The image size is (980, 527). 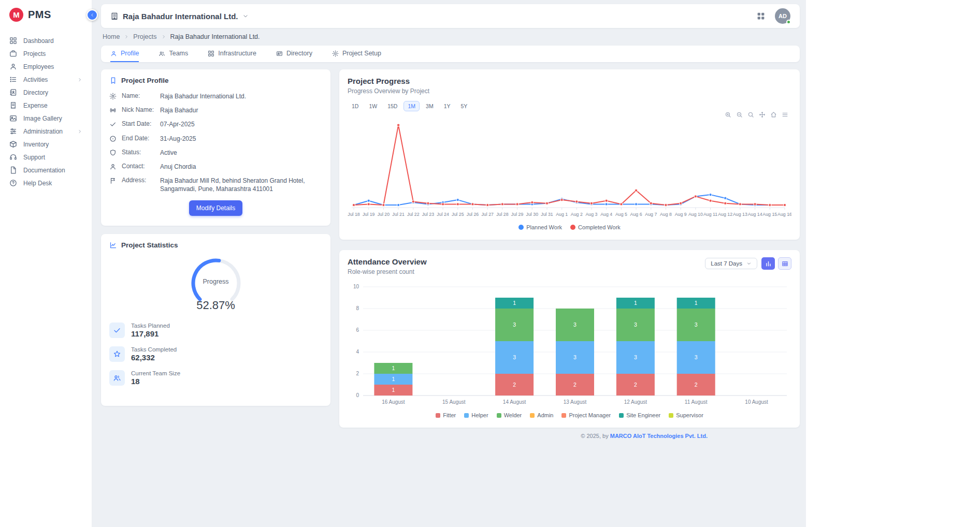 What do you see at coordinates (586, 415) in the screenshot?
I see `legend-item-project-manager: Project Manager` at bounding box center [586, 415].